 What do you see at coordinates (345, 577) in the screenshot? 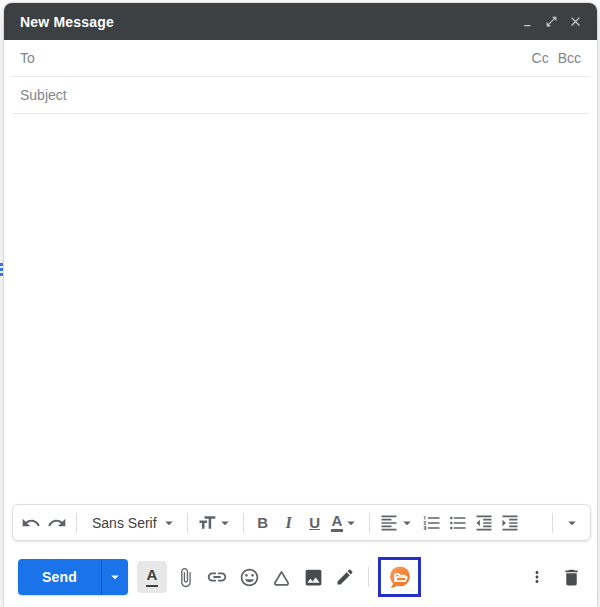
I see `signature-pen-icon` at bounding box center [345, 577].